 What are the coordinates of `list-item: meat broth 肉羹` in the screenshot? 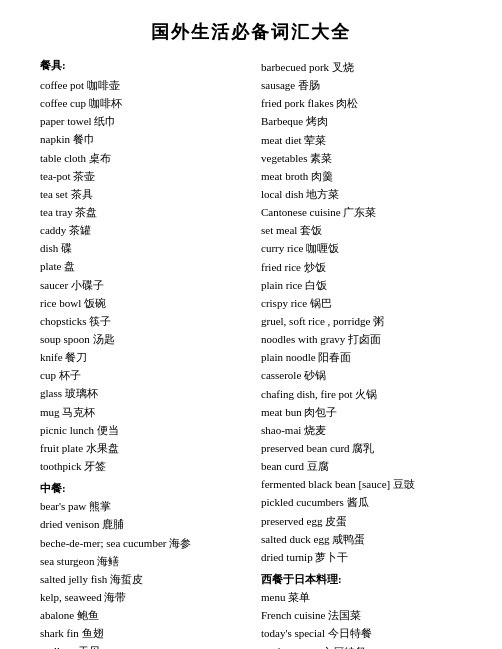 It's located at (362, 176).